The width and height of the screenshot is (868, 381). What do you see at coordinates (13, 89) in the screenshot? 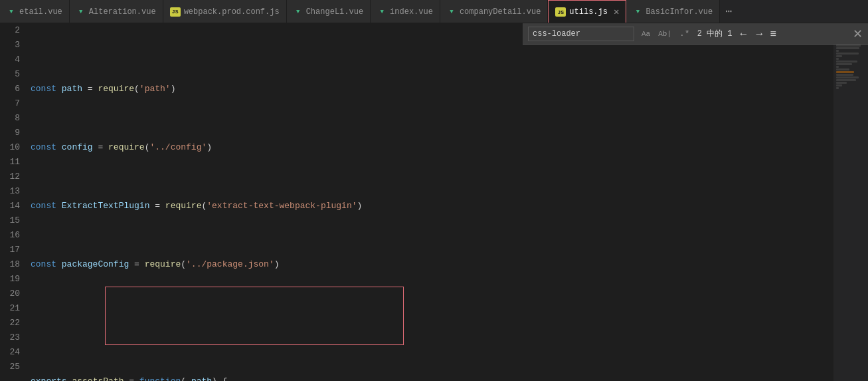
I see `line-num: 6` at bounding box center [13, 89].